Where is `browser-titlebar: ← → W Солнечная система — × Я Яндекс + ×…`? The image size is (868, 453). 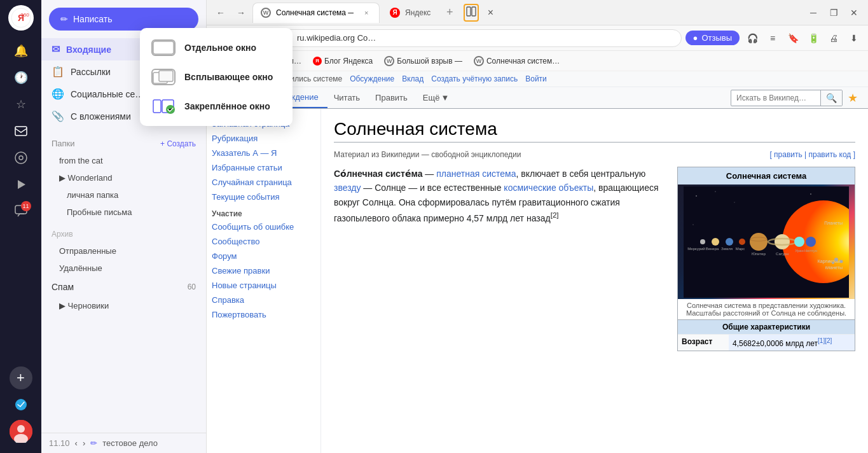 browser-titlebar: ← → W Солнечная система — × Я Яндекс + ×… is located at coordinates (537, 13).